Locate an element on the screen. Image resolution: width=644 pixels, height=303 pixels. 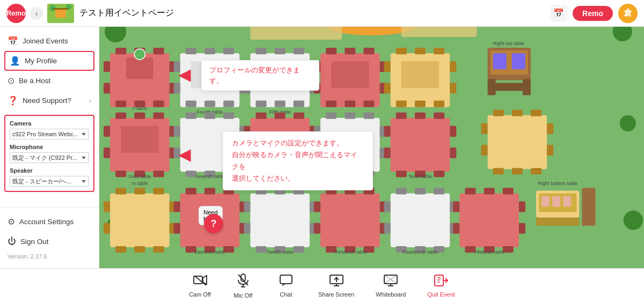
remo-logo: Remo is located at coordinates (16, 13).